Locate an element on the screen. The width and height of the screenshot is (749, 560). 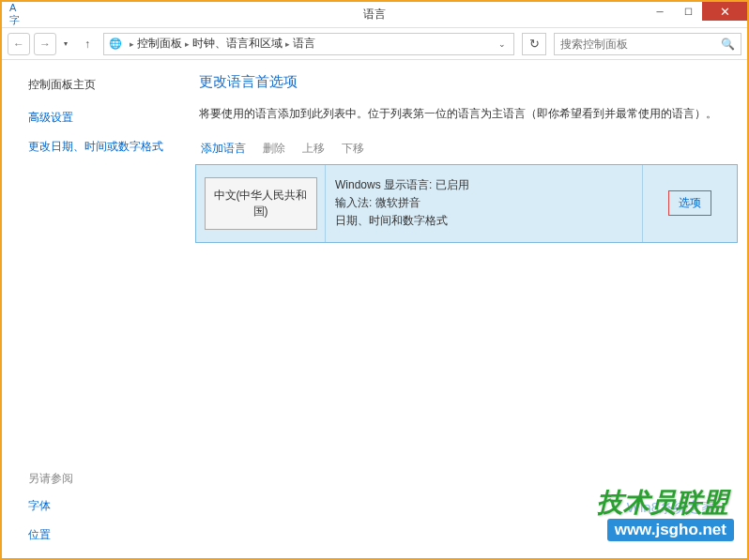
options-link: 选项 is located at coordinates (690, 203).